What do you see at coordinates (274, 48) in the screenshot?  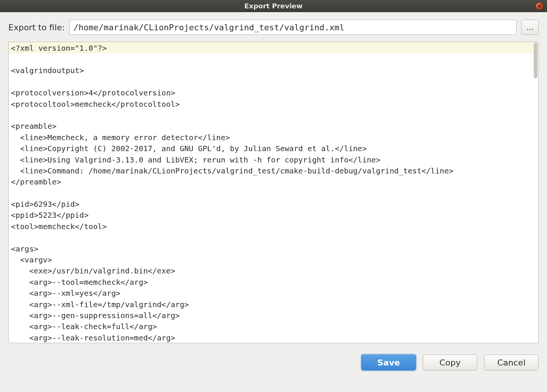 I see `xml-declaration-line: <?xml version="1.0"?>` at bounding box center [274, 48].